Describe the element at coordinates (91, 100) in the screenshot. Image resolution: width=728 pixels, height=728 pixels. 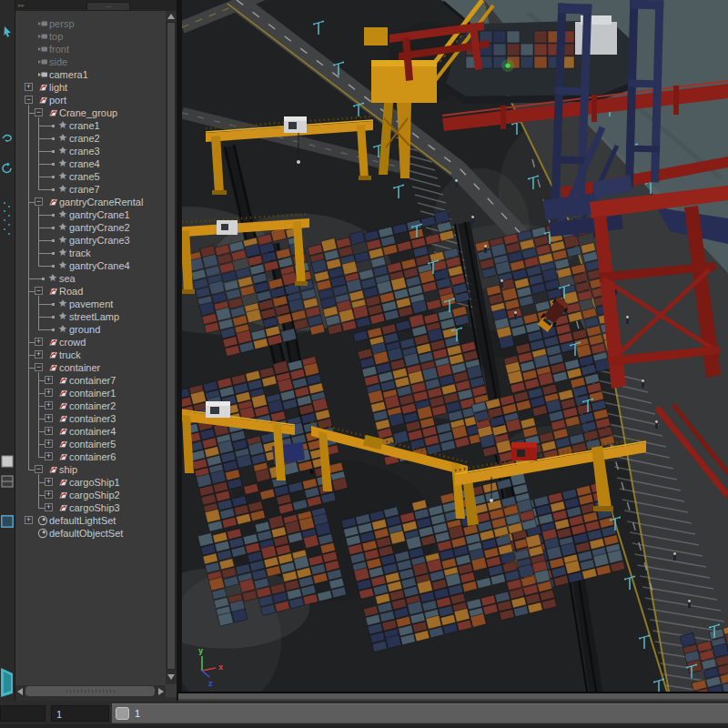
I see `outliner-item-port: −port` at that location.